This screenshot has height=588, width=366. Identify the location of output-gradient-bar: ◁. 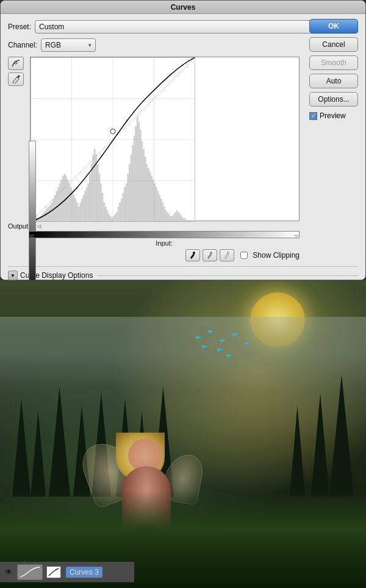
(164, 226).